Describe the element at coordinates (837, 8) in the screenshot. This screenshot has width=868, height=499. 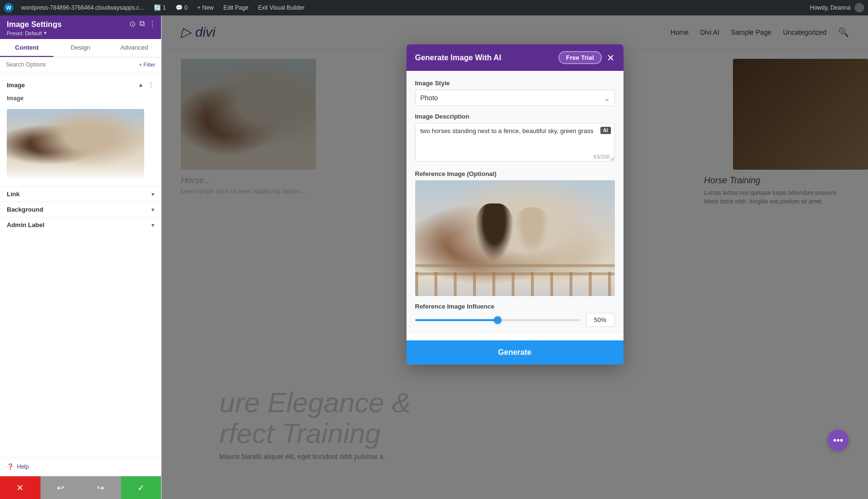
I see `admin-bar-right: Howdy, Deanna` at that location.